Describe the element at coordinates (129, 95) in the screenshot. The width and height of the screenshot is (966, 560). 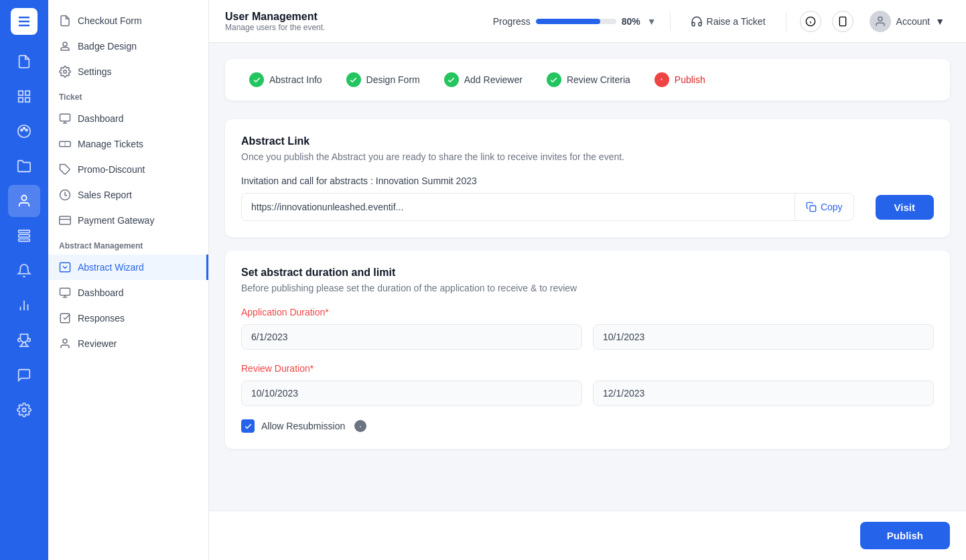
I see `ticket-section-label: Ticket` at that location.